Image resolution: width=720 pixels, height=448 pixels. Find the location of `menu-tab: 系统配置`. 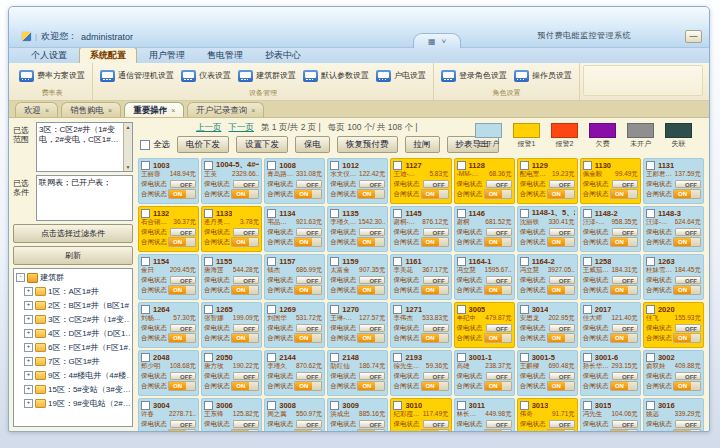

menu-tab: 系统配置 is located at coordinates (108, 55).